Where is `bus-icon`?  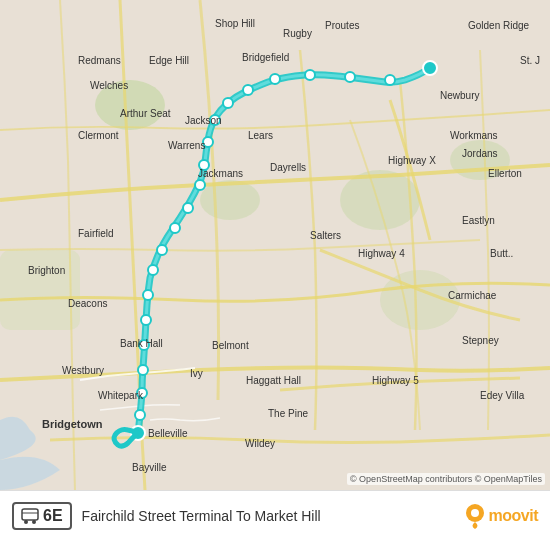
bus-icon is located at coordinates (30, 516).